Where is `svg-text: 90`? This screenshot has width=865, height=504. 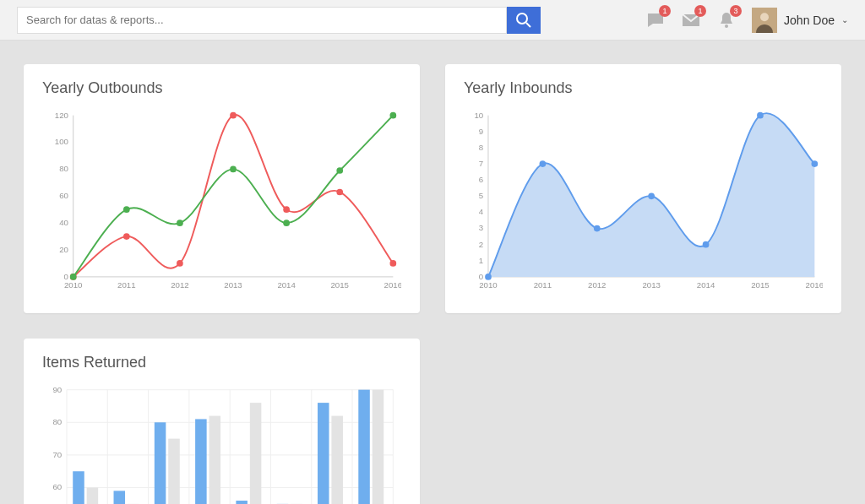
svg-text: 90 is located at coordinates (57, 390).